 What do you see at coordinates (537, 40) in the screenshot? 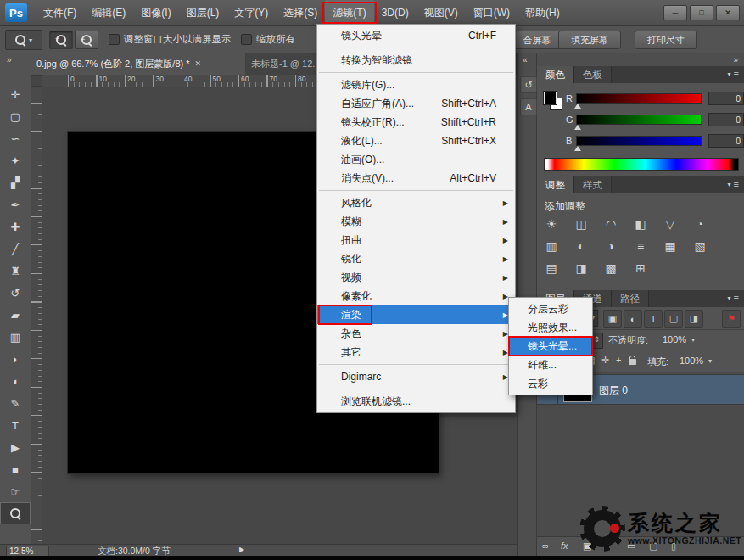
I see `fit-screen-button: 合屏幕` at bounding box center [537, 40].